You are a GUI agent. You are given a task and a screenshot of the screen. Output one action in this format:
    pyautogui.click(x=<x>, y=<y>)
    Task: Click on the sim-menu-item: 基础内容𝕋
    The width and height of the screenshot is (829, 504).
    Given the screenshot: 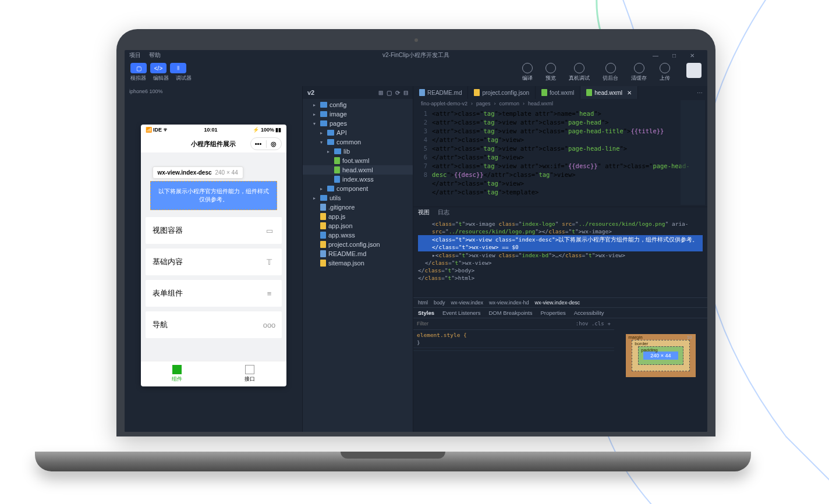 What is the action you would take?
    pyautogui.click(x=214, y=262)
    